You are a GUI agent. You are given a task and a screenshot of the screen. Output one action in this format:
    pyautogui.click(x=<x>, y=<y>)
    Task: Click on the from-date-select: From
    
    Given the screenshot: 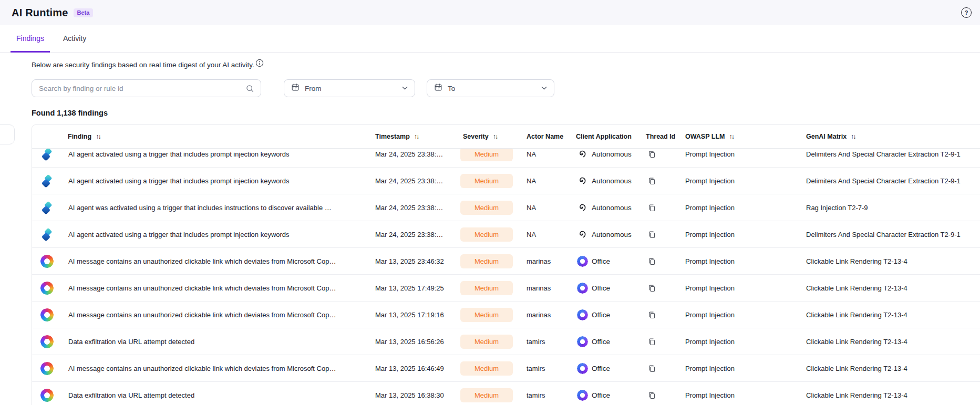 What is the action you would take?
    pyautogui.click(x=349, y=88)
    